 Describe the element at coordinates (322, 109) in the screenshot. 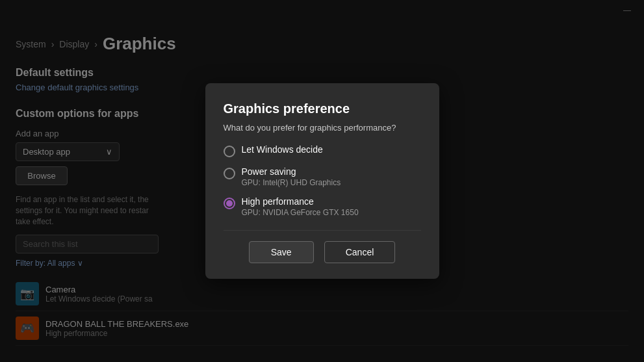

I see `modal-title: Graphics preference` at that location.